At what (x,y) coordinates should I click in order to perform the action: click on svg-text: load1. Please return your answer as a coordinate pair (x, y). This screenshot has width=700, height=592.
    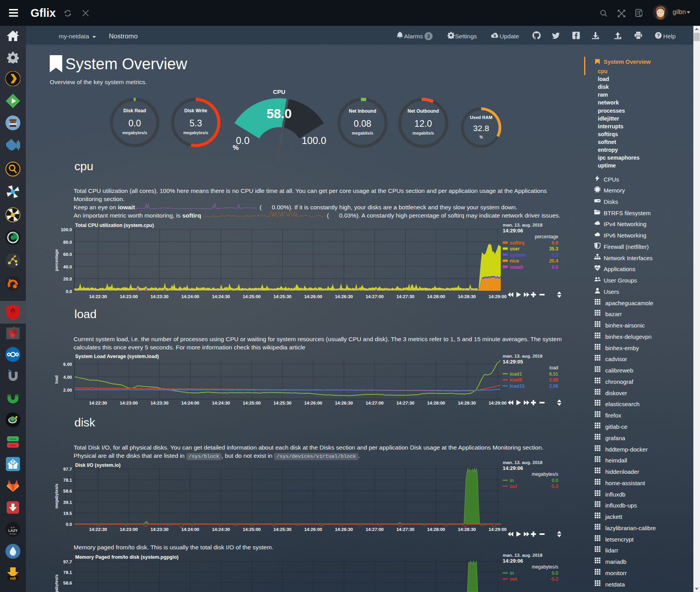
    Looking at the image, I should click on (516, 374).